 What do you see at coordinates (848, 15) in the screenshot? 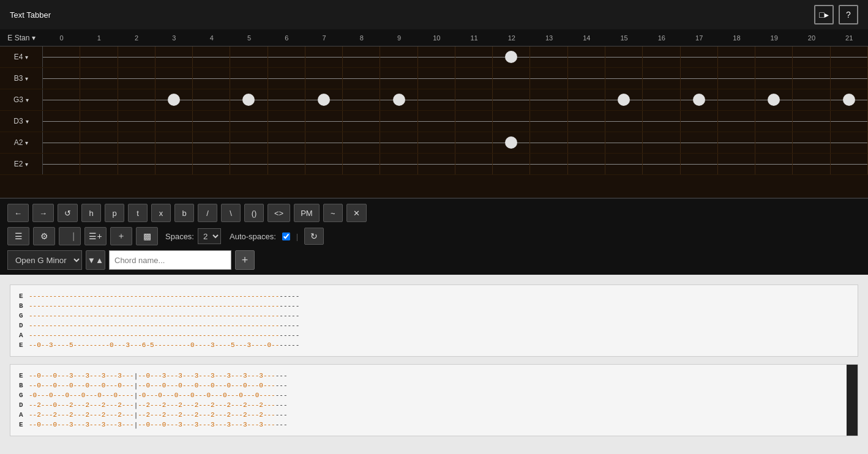
I see `help-button: ?` at bounding box center [848, 15].